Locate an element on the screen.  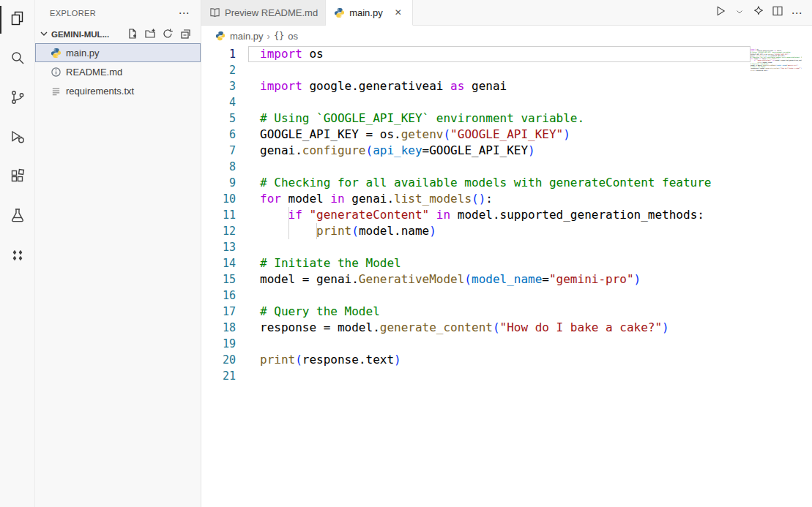
play-icon is located at coordinates (720, 12).